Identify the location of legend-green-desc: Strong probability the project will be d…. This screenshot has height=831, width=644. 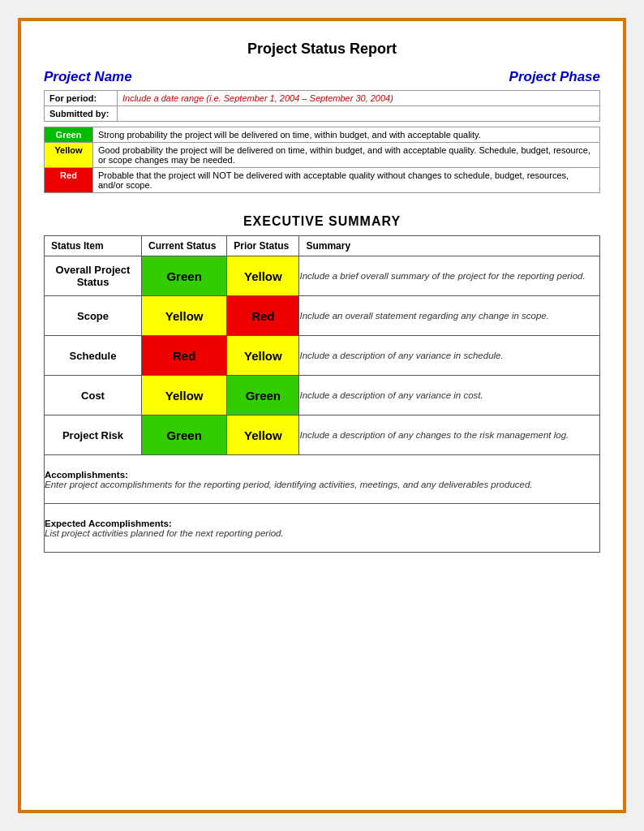
(347, 135).